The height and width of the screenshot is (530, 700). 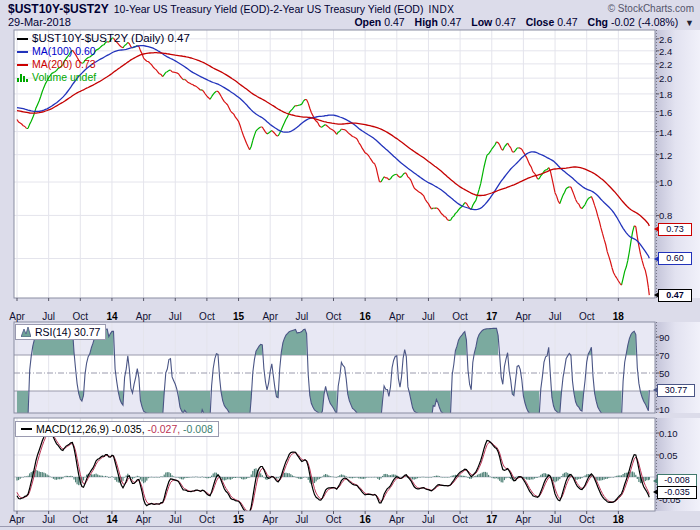 I want to click on main-y-label: 1.6, so click(x=666, y=112).